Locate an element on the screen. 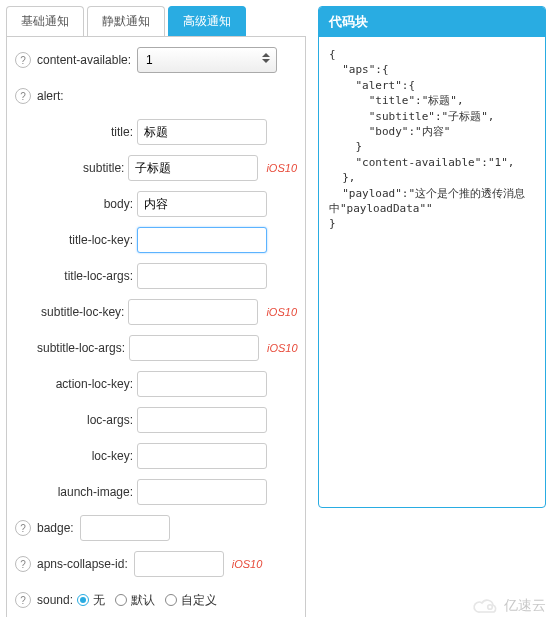  apns-collapse-id-input is located at coordinates (179, 564).